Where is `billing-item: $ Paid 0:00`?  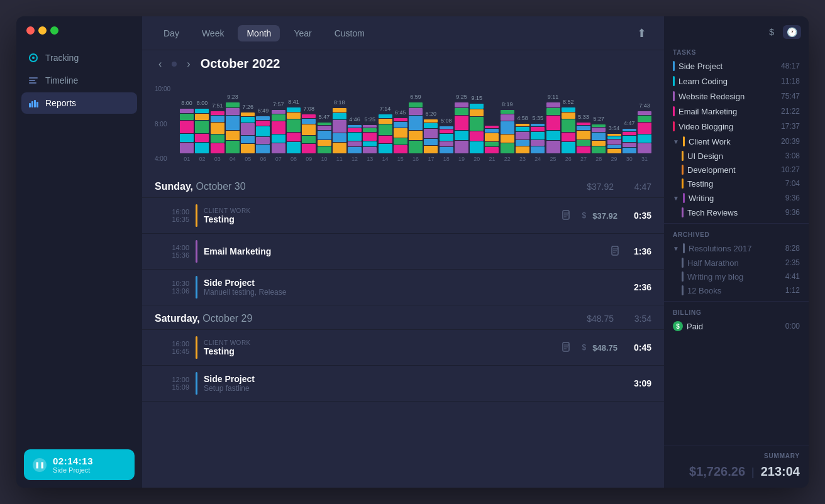 billing-item: $ Paid 0:00 is located at coordinates (736, 326).